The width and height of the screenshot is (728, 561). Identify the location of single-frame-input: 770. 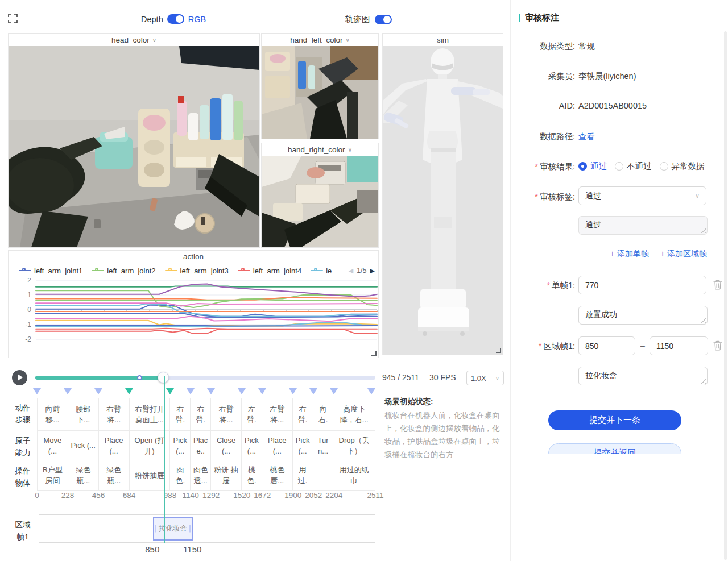
(643, 285).